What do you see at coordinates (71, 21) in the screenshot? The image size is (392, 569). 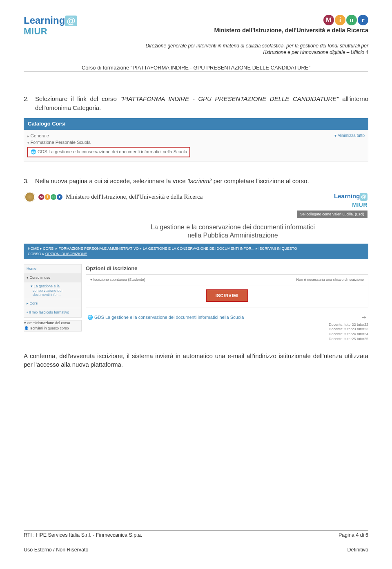 I see `logo-at-icon: @` at bounding box center [71, 21].